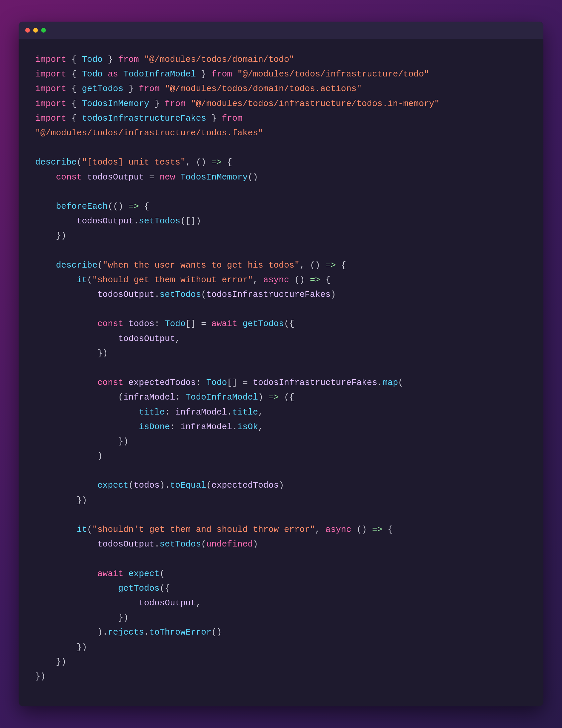  Describe the element at coordinates (281, 133) in the screenshot. I see `code-line-6: "@/modules/todos/infrastructure/todos.fa…` at that location.